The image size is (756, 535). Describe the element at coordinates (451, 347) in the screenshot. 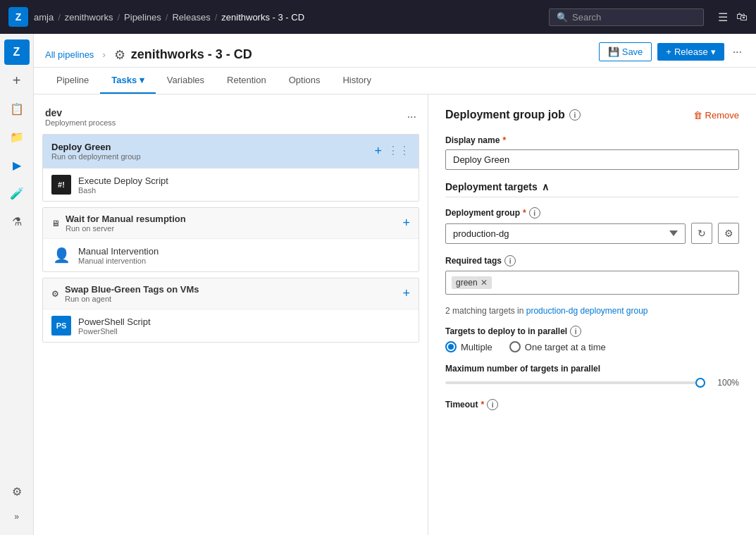

I see `radio-multiple-circle` at that location.